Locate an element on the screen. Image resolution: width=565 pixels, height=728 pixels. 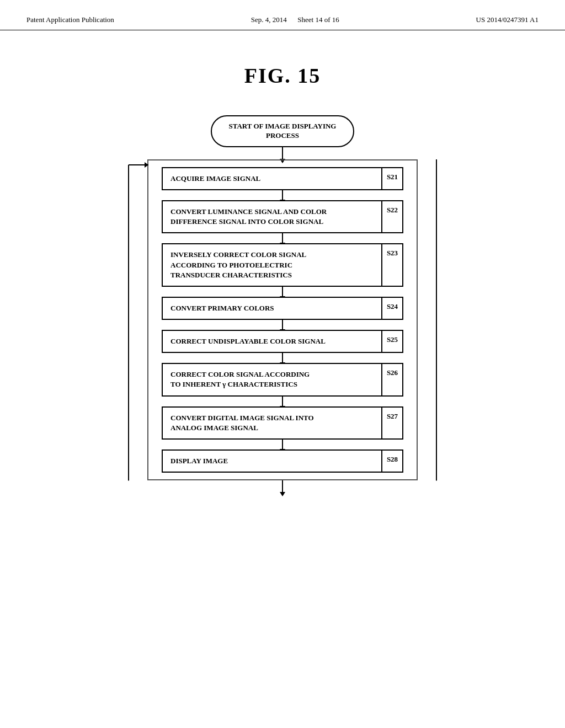
arrow-s27-s28 is located at coordinates (282, 445).